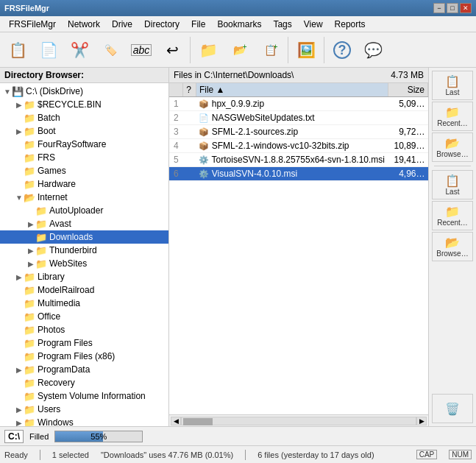 This screenshot has width=476, height=463. Describe the element at coordinates (452, 85) in the screenshot. I see `last-top-button: 📋 Last` at that location.